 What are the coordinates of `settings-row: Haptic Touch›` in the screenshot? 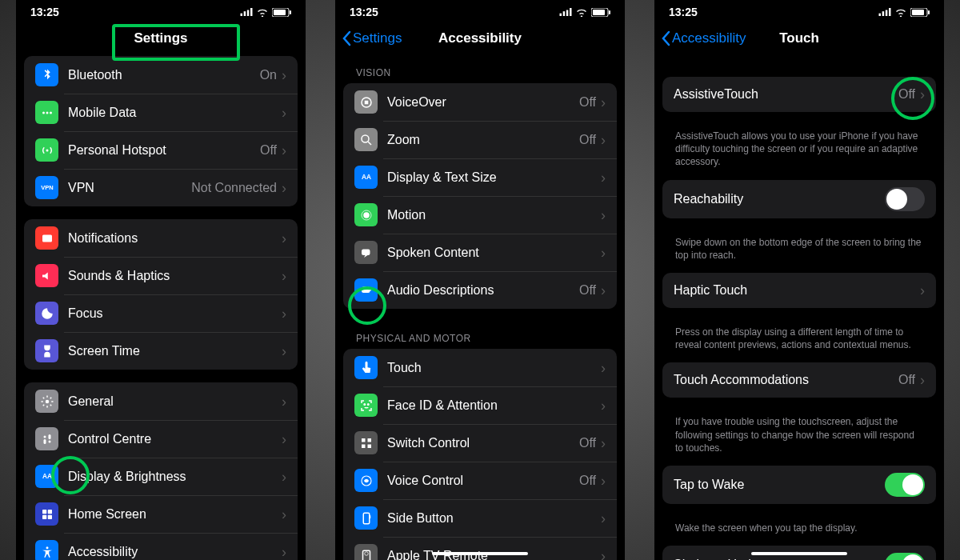 It's located at (799, 290).